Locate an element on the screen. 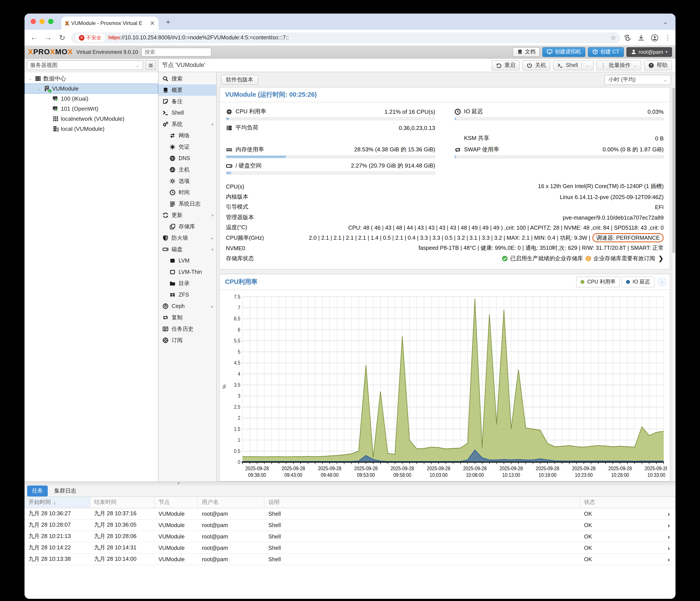 The width and height of the screenshot is (700, 601). package-versions-button: 软件包版本 is located at coordinates (240, 80).